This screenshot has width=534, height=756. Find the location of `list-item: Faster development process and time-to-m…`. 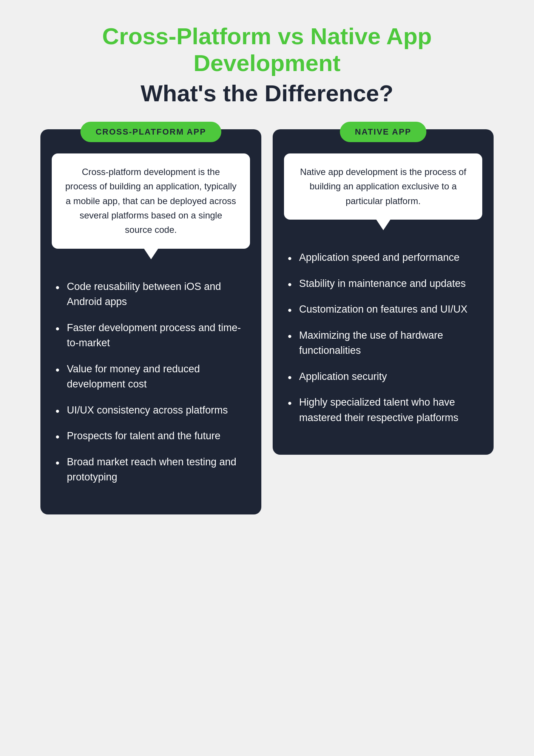

list-item: Faster development process and time-to-m… is located at coordinates (151, 336).